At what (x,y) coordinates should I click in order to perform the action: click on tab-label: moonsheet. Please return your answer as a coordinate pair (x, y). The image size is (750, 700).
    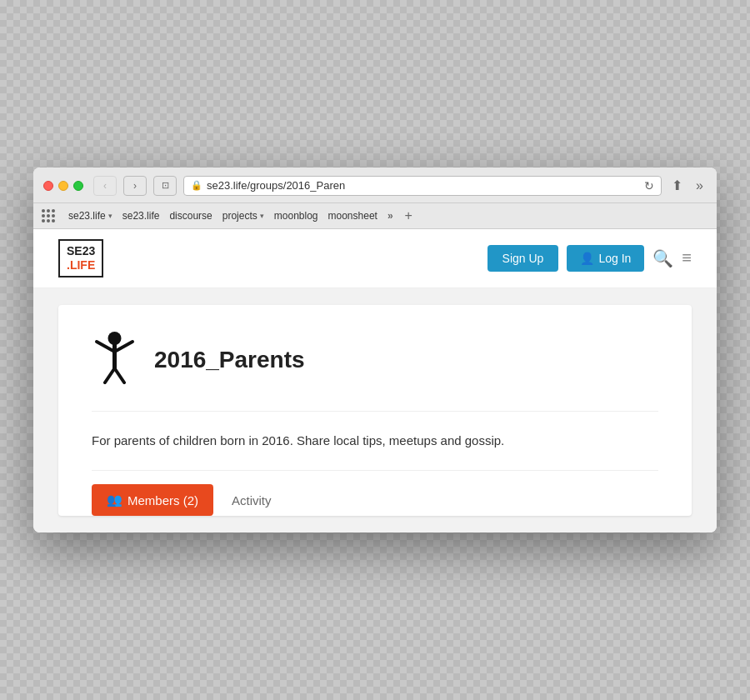
    Looking at the image, I should click on (353, 216).